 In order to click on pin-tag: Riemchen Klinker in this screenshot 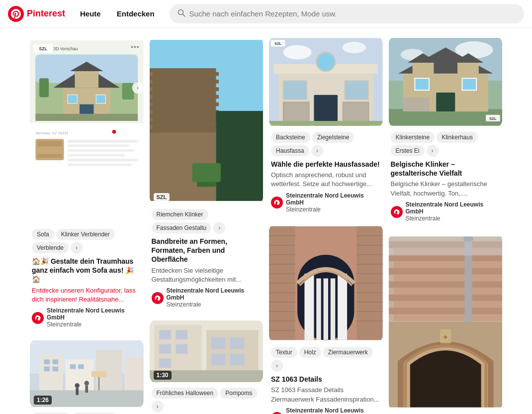, I will do `click(180, 214)`.